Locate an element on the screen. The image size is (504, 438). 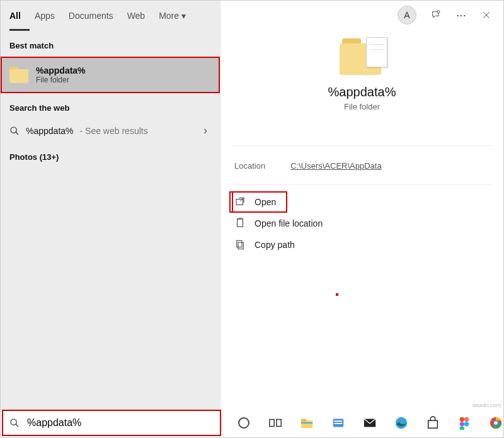
feedback-icon is located at coordinates (436, 15).